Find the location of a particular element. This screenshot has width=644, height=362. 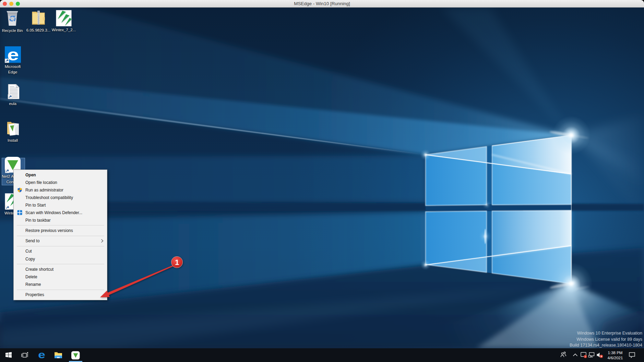

svg-text: 1 is located at coordinates (177, 262).